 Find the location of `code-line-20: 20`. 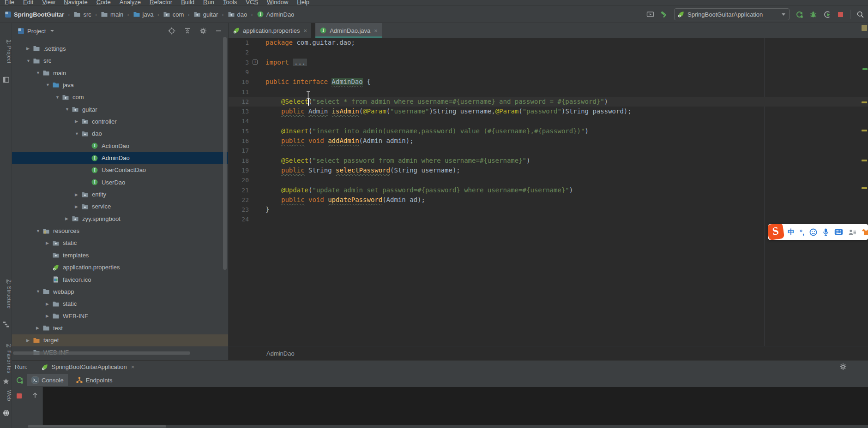

code-line-20: 20 is located at coordinates (549, 180).